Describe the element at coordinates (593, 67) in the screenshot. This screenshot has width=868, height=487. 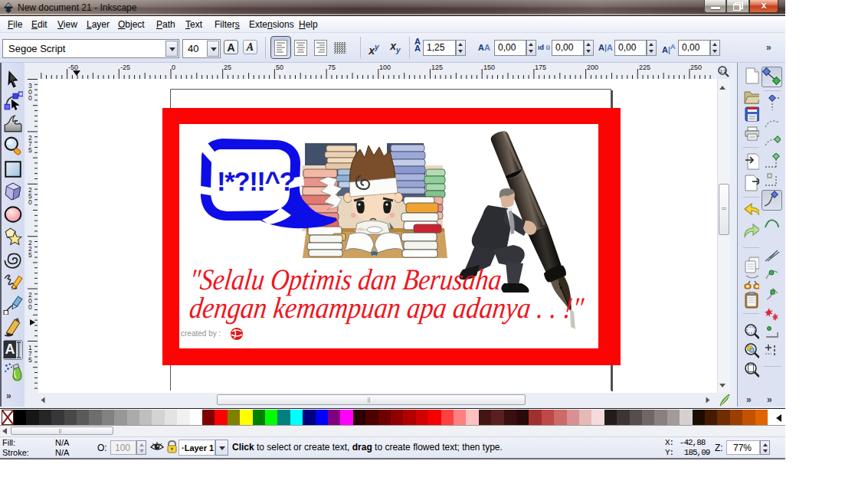
I see `svg-text: 200` at that location.